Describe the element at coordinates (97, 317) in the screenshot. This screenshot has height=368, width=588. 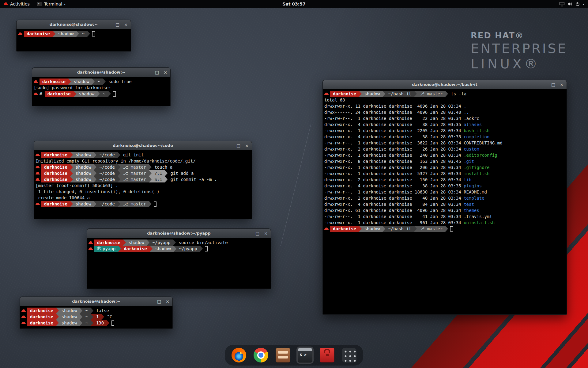
I see `exit-segment: 1` at that location.